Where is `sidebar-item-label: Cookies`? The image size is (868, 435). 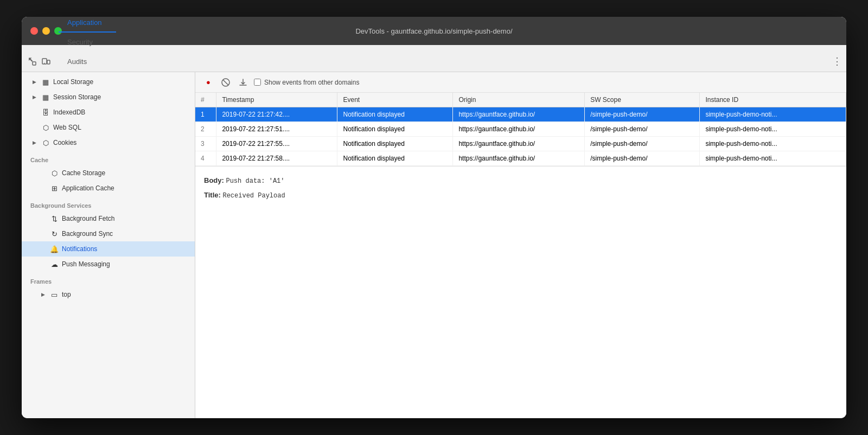 sidebar-item-label: Cookies is located at coordinates (65, 143).